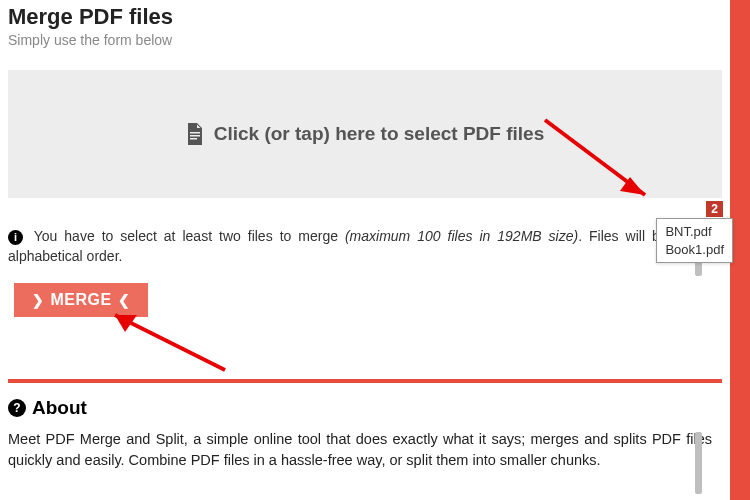  I want to click on section-divider, so click(365, 381).